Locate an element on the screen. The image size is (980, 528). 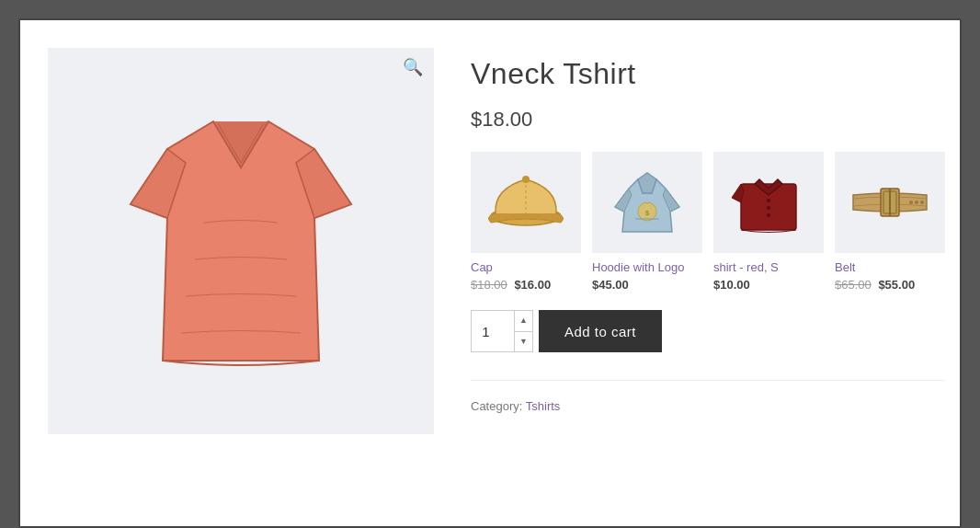
product-title: Vneck Tshirt is located at coordinates (708, 74).